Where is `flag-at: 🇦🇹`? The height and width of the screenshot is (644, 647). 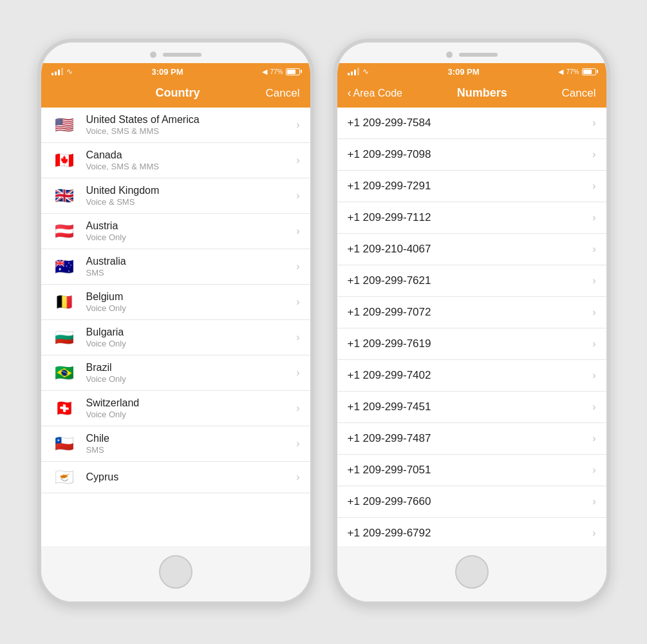
flag-at: 🇦🇹 is located at coordinates (64, 231).